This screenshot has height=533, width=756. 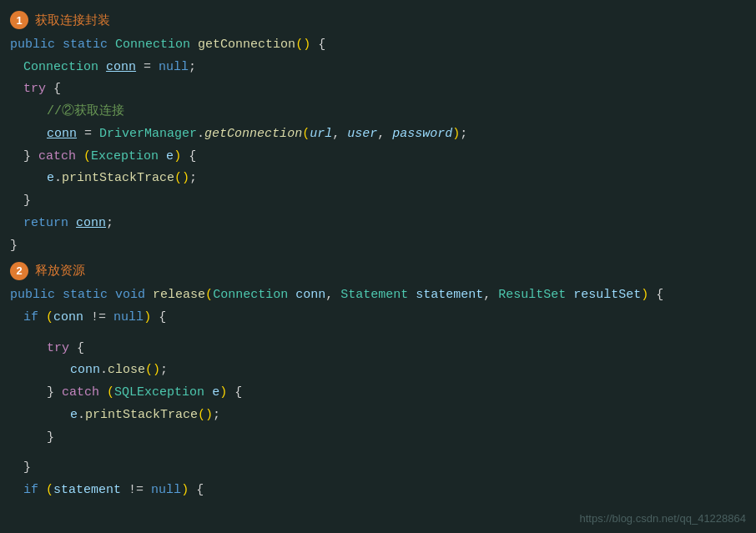 What do you see at coordinates (378, 45) in the screenshot?
I see `code-line: public static Connection getConnection()…` at bounding box center [378, 45].